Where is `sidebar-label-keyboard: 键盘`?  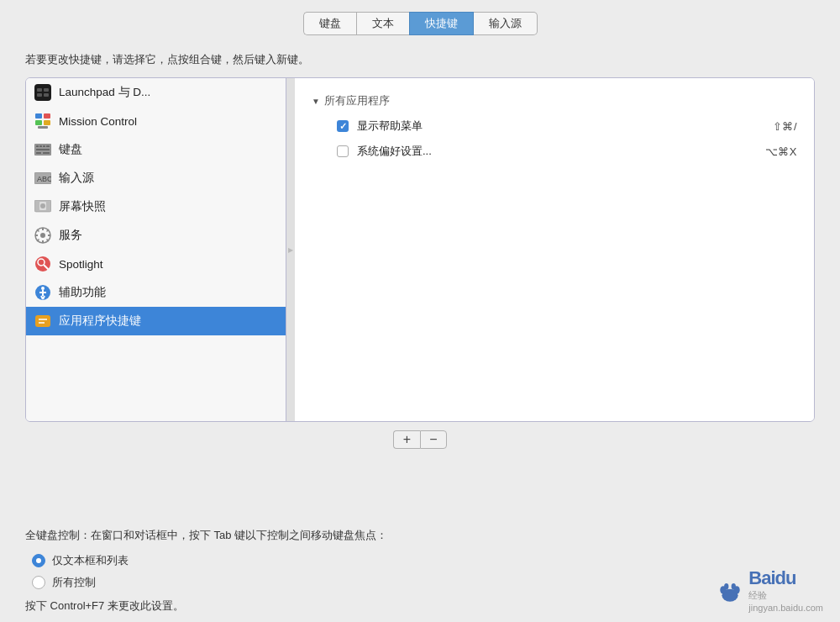
sidebar-label-keyboard: 键盘 is located at coordinates (71, 150).